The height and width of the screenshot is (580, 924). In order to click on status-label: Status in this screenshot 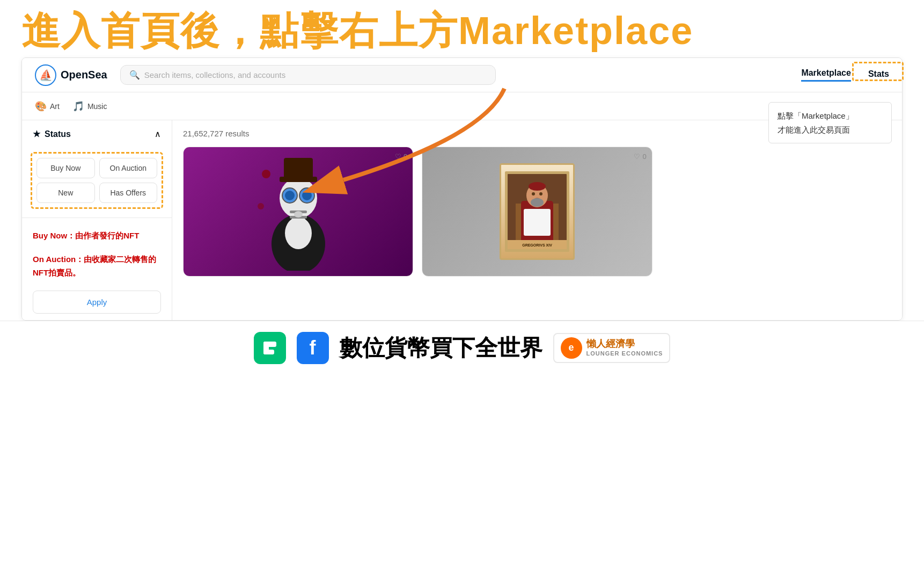, I will do `click(58, 134)`.